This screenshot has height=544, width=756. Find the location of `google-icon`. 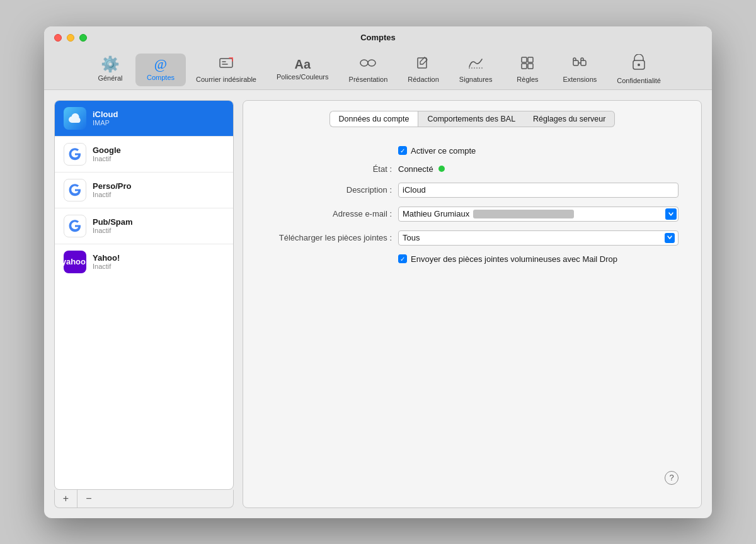

google-icon is located at coordinates (75, 154).